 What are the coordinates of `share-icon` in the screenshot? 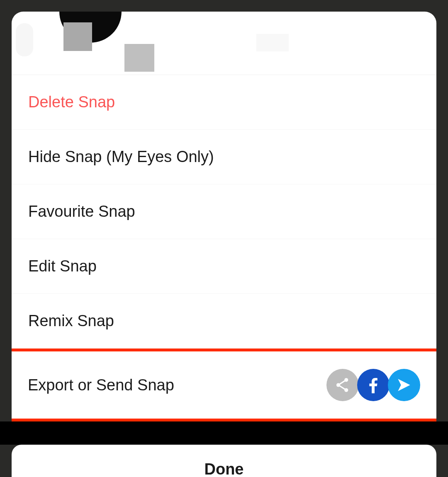 It's located at (343, 385).